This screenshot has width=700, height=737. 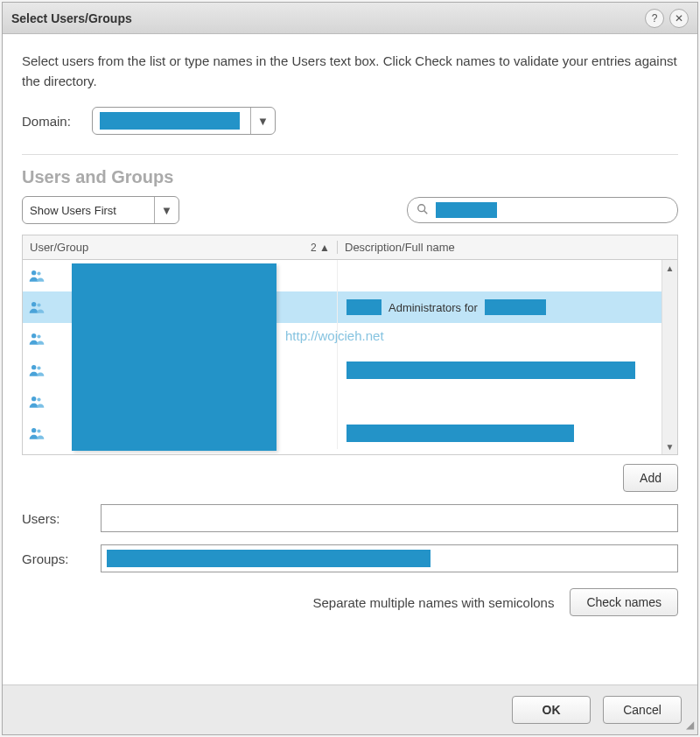 What do you see at coordinates (679, 18) in the screenshot?
I see `close-icon: ✕` at bounding box center [679, 18].